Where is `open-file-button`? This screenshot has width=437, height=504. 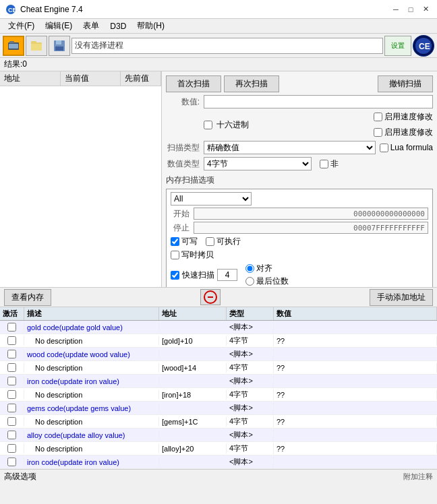
open-file-button is located at coordinates (36, 46).